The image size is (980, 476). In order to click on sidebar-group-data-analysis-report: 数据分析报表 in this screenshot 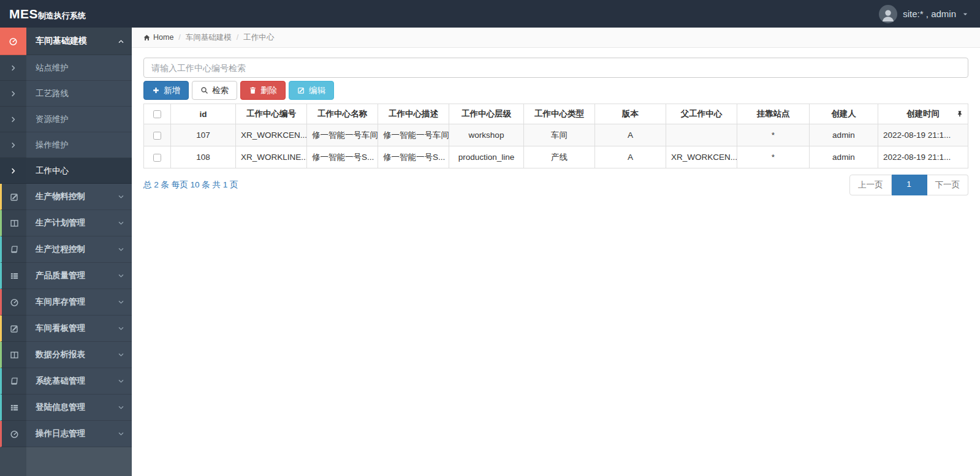, I will do `click(66, 355)`.